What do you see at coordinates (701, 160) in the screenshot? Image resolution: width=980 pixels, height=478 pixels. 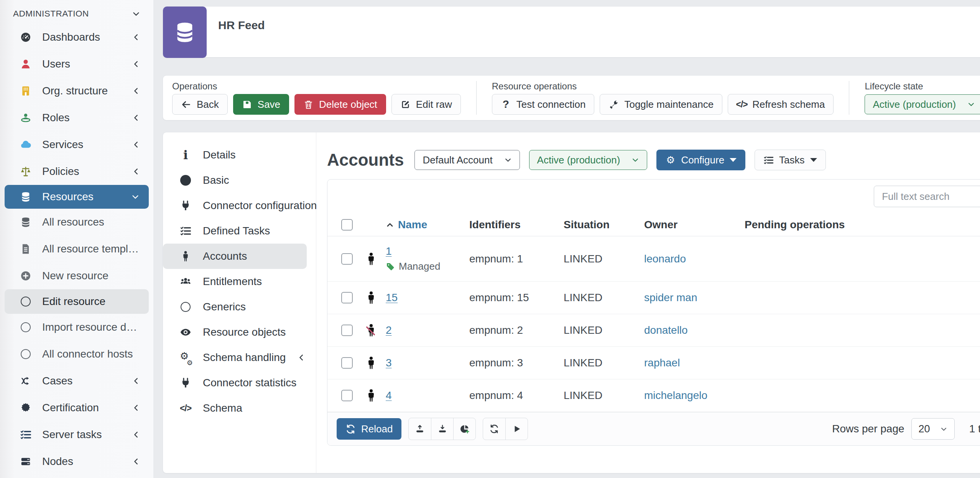 I see `configure-button: ⚙ Configure` at bounding box center [701, 160].